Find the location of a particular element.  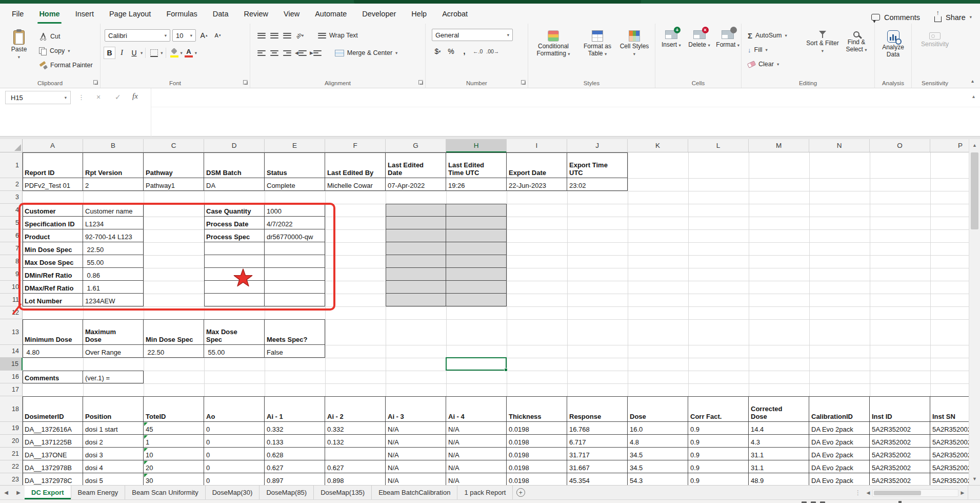

paste-button: Paste ▾ is located at coordinates (19, 53).